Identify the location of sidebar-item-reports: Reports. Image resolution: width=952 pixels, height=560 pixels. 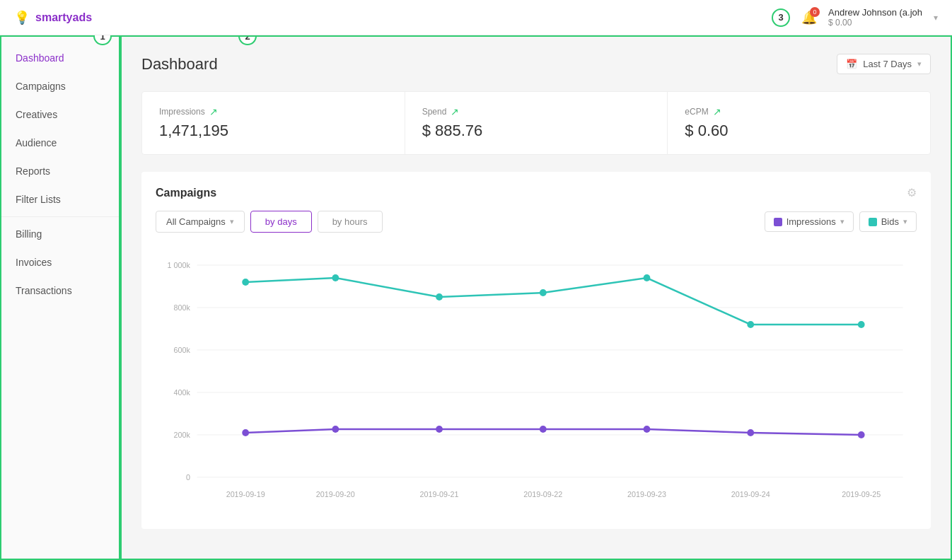
(60, 171).